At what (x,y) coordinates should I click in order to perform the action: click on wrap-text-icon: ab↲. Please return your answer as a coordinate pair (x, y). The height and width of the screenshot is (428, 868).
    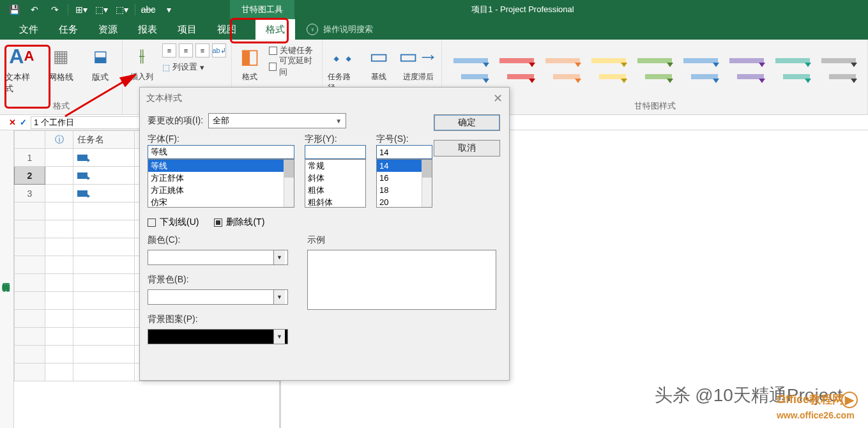
    Looking at the image, I should click on (219, 50).